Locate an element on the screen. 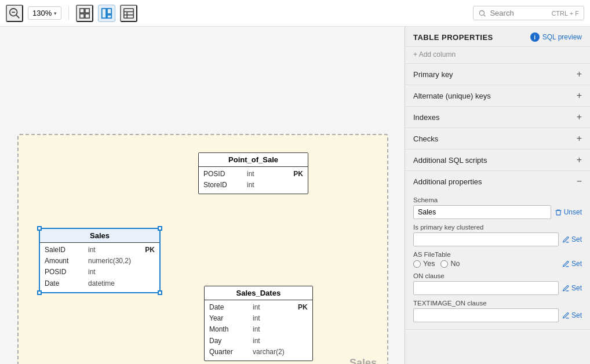 The image size is (590, 364). collapse-icon-additional-props: − is located at coordinates (580, 181).